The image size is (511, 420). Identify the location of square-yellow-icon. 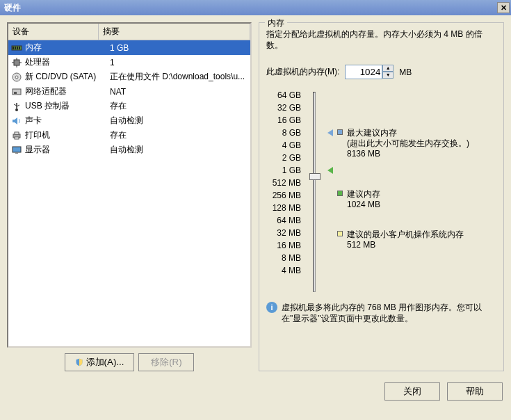
(340, 234).